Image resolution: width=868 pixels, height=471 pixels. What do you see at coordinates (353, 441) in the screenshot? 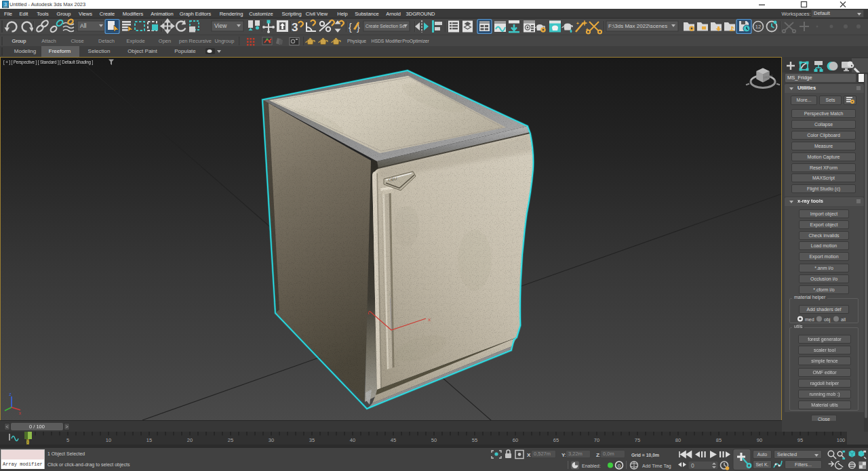
I see `svg-text: 40` at bounding box center [353, 441].